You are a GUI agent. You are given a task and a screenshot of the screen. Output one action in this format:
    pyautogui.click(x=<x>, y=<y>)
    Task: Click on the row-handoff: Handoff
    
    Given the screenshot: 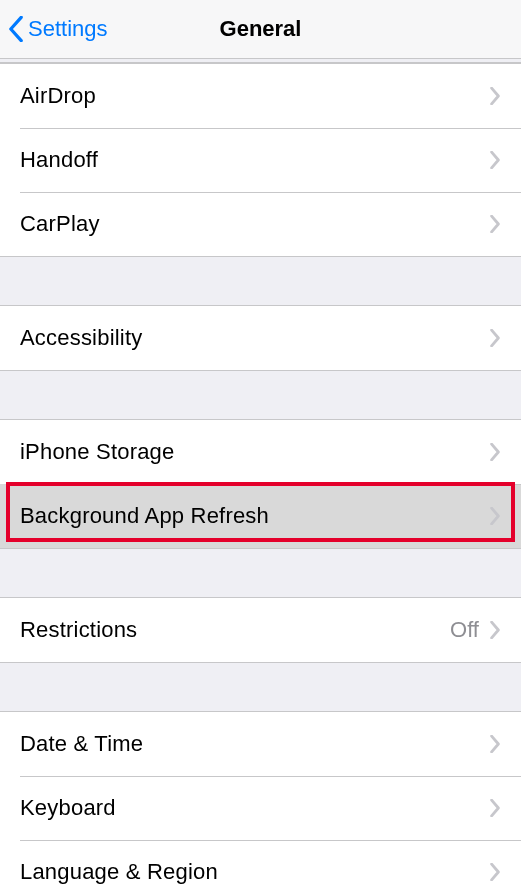 What is the action you would take?
    pyautogui.click(x=260, y=160)
    